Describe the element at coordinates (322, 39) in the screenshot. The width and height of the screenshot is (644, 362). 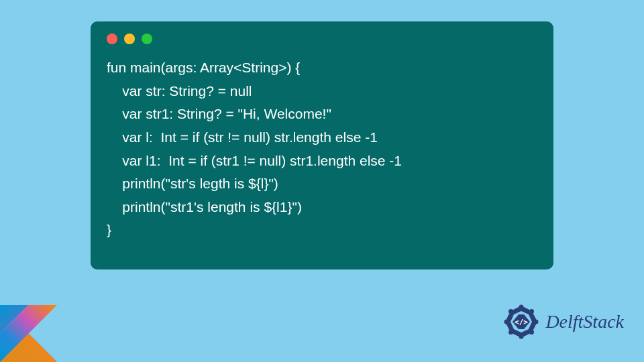
I see `window-controls` at that location.